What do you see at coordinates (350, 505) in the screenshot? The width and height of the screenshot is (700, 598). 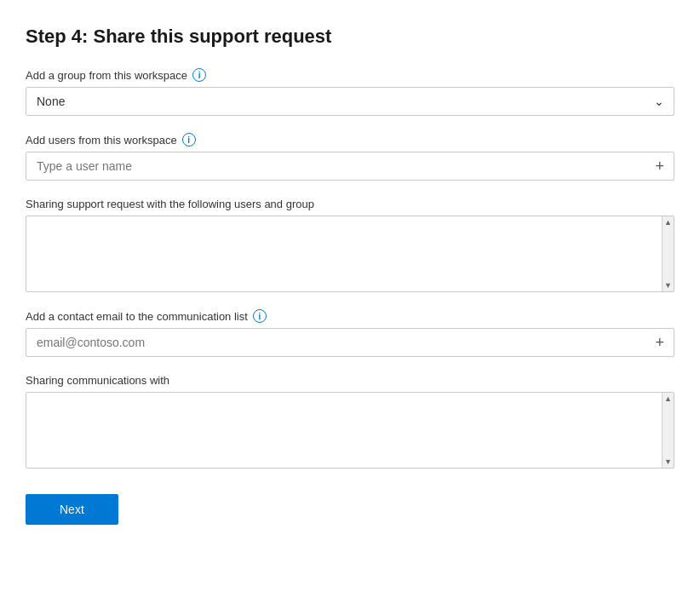 I see `footer: Next` at bounding box center [350, 505].